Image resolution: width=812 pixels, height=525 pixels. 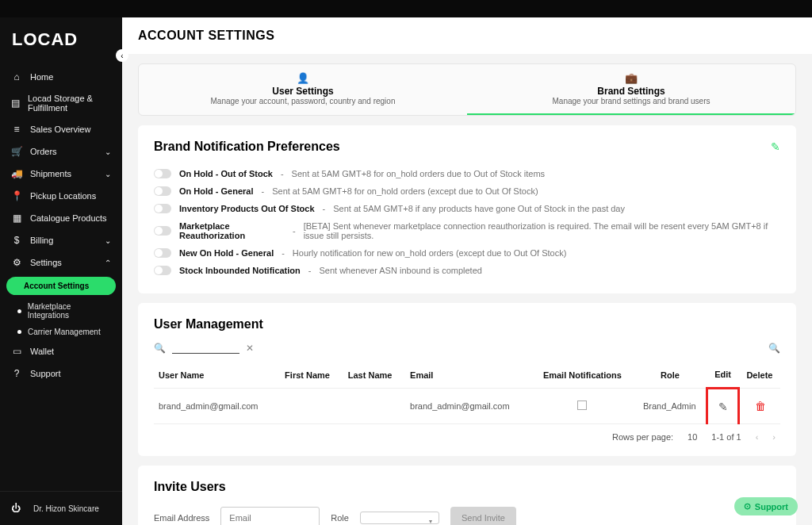 I want to click on pref-row: On Hold - General-Sent at 5AM GMT+8 for …, so click(x=467, y=191).